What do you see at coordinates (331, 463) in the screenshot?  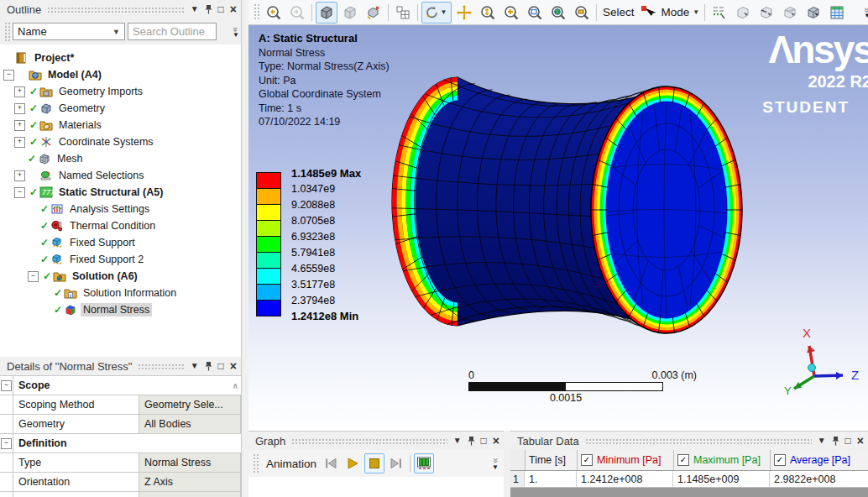 I see `skip-to-start-button` at bounding box center [331, 463].